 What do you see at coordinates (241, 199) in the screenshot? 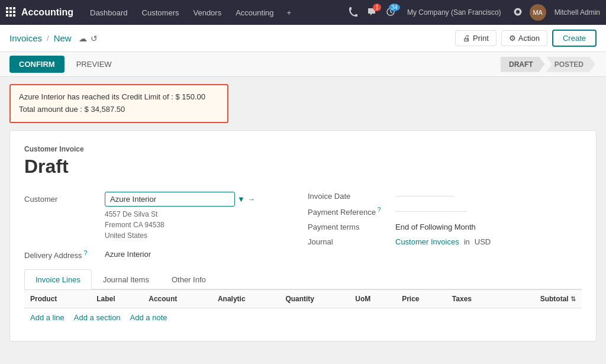
I see `customer-dropdown-icon: ▼` at bounding box center [241, 199].